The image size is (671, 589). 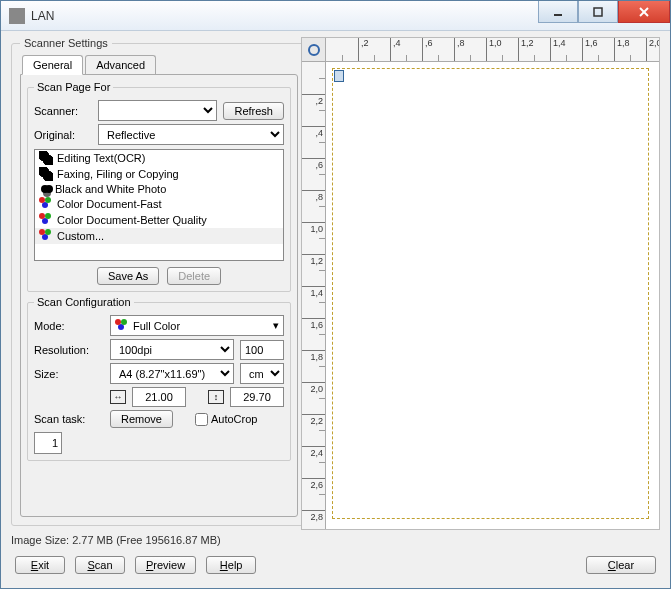 What do you see at coordinates (172, 350) in the screenshot?
I see `resolution-select: 100dpi` at bounding box center [172, 350].